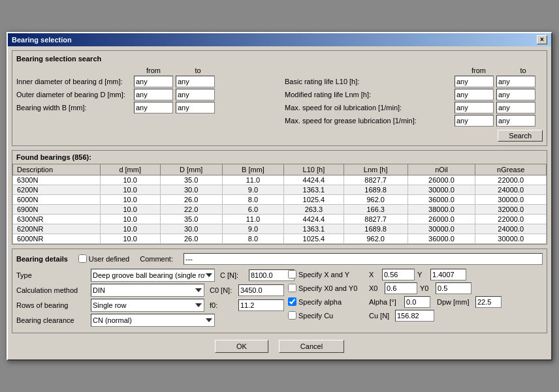 The height and width of the screenshot is (392, 559). What do you see at coordinates (280, 180) in the screenshot?
I see `table-row: 6300N10.035.011.04424.48827.726000.02200…` at bounding box center [280, 180].